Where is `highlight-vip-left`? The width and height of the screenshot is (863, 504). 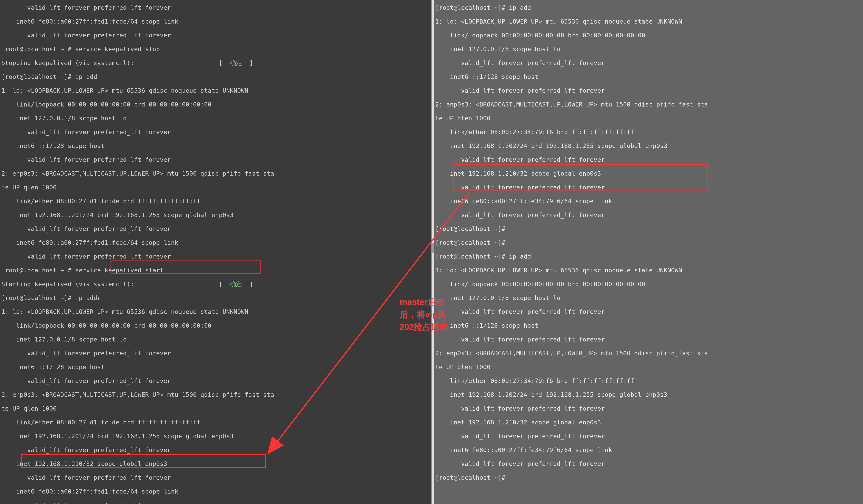
highlight-vip-left is located at coordinates (143, 461).